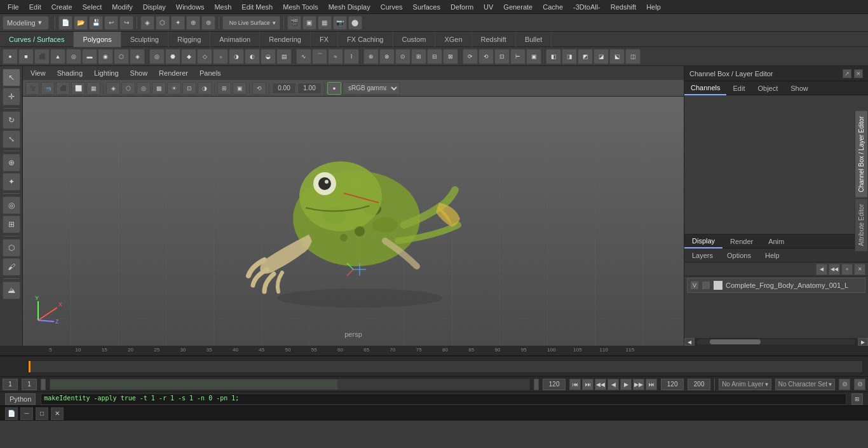  I want to click on wire2-btn: ▦, so click(93, 88).